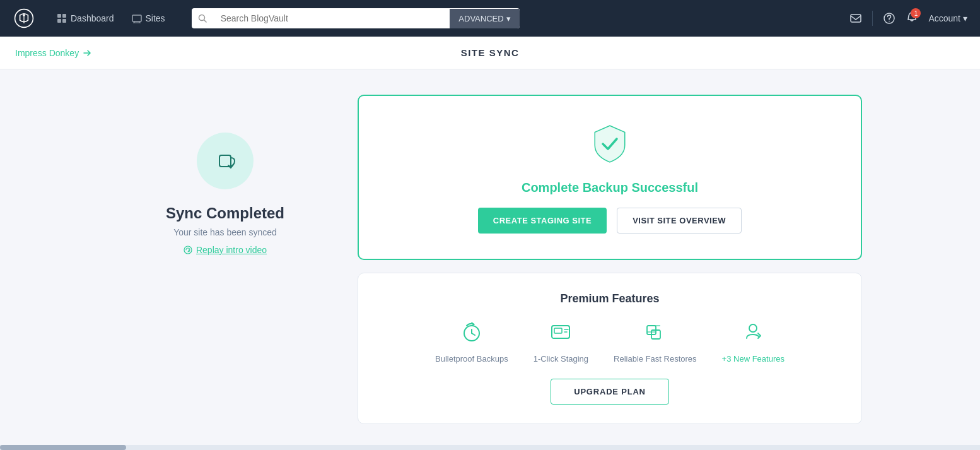 The height and width of the screenshot is (450, 980). What do you see at coordinates (948, 18) in the screenshot?
I see `account-button: Account ▾` at bounding box center [948, 18].